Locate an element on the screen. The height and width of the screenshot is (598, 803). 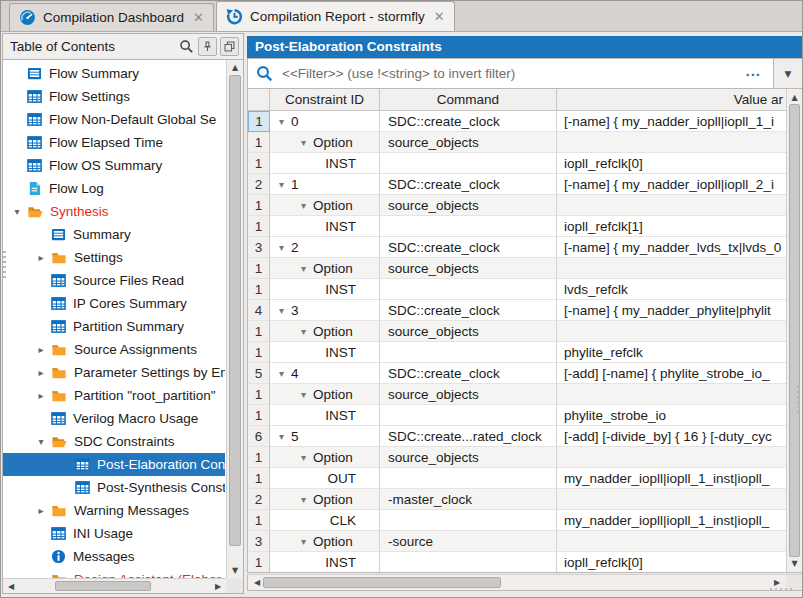
pin-icon is located at coordinates (208, 46).